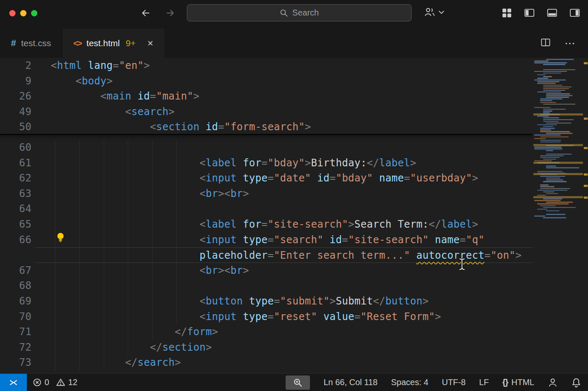 The height and width of the screenshot is (391, 588). Describe the element at coordinates (266, 148) in the screenshot. I see `code-line: 60` at that location.